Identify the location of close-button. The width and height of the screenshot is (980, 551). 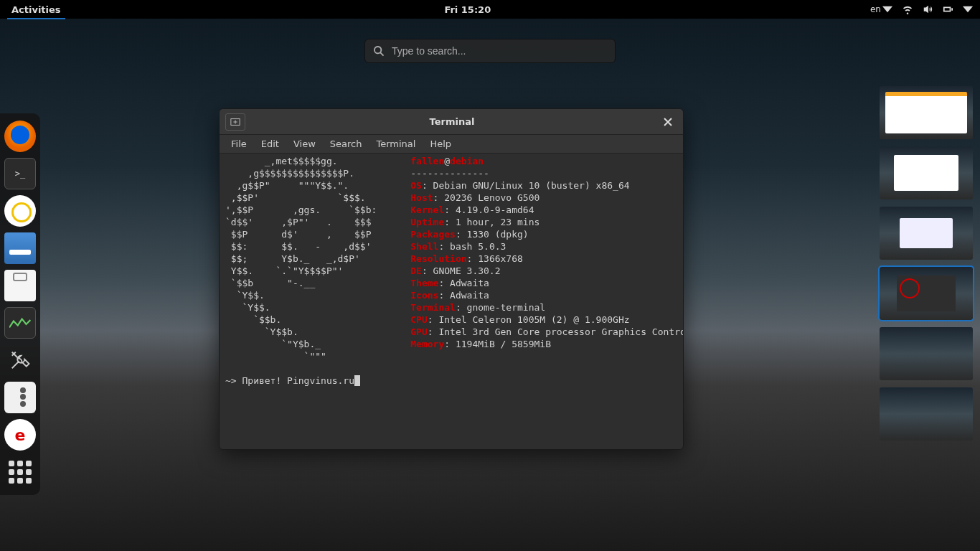
(668, 122).